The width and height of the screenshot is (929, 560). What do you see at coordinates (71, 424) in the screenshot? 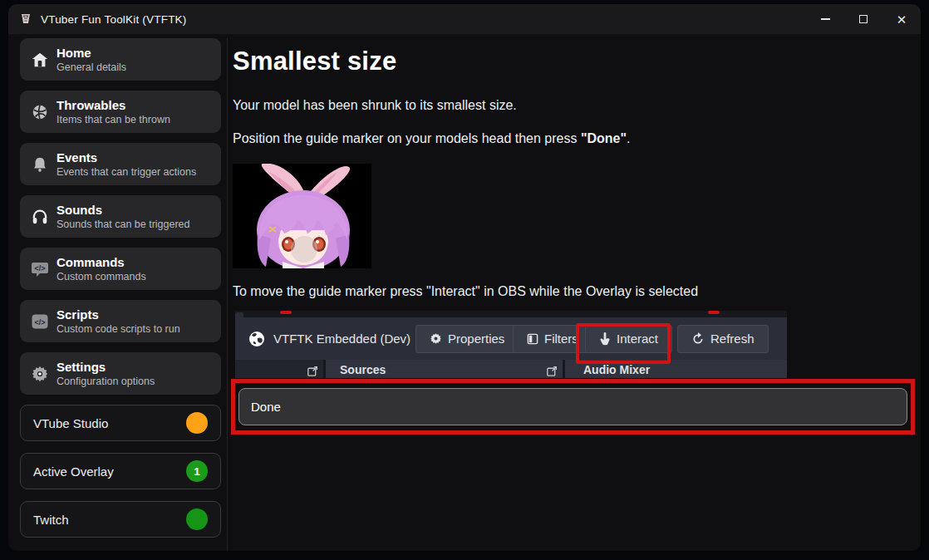
I see `status-label: VTube Studio` at bounding box center [71, 424].